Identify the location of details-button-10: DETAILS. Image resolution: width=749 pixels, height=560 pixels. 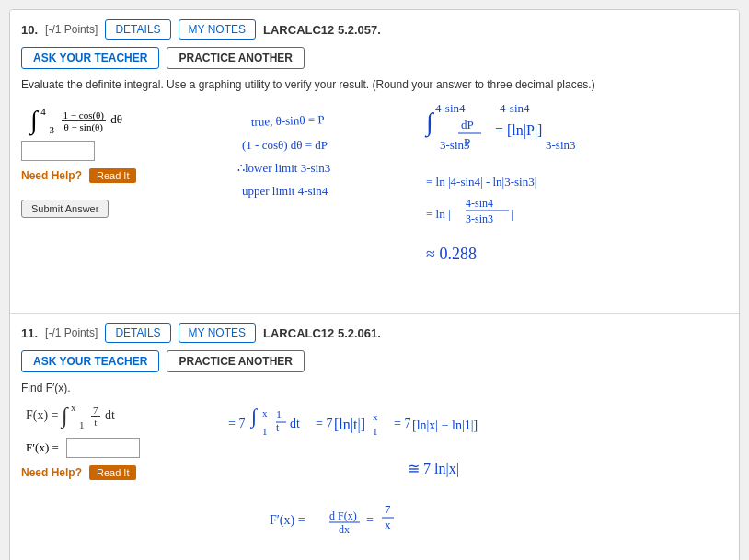
(138, 29).